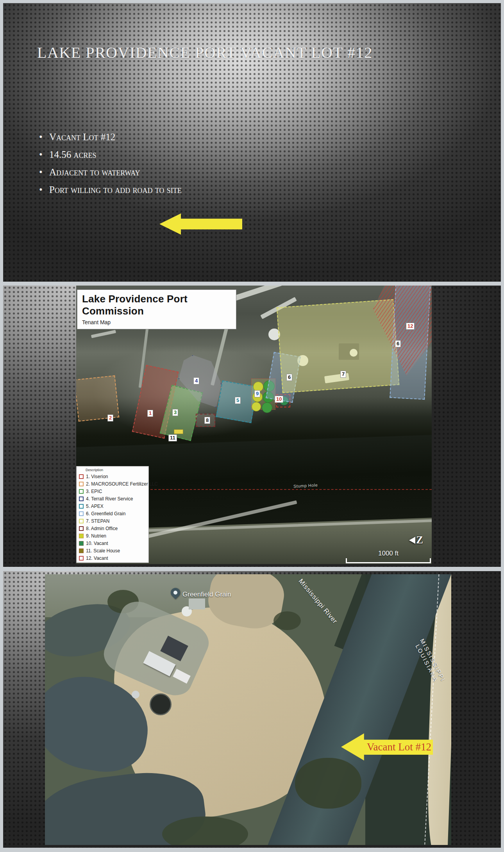  What do you see at coordinates (176, 172) in the screenshot?
I see `bullet-item: Adjacent to waterway` at bounding box center [176, 172].